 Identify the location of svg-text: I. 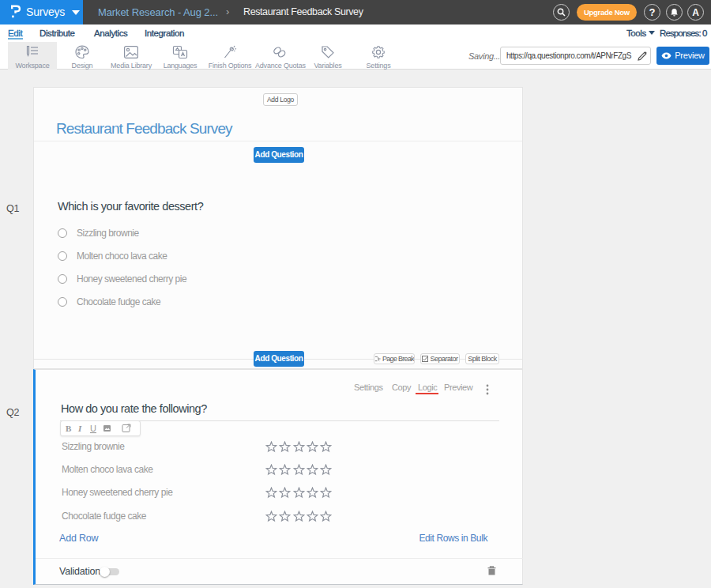
(80, 428).